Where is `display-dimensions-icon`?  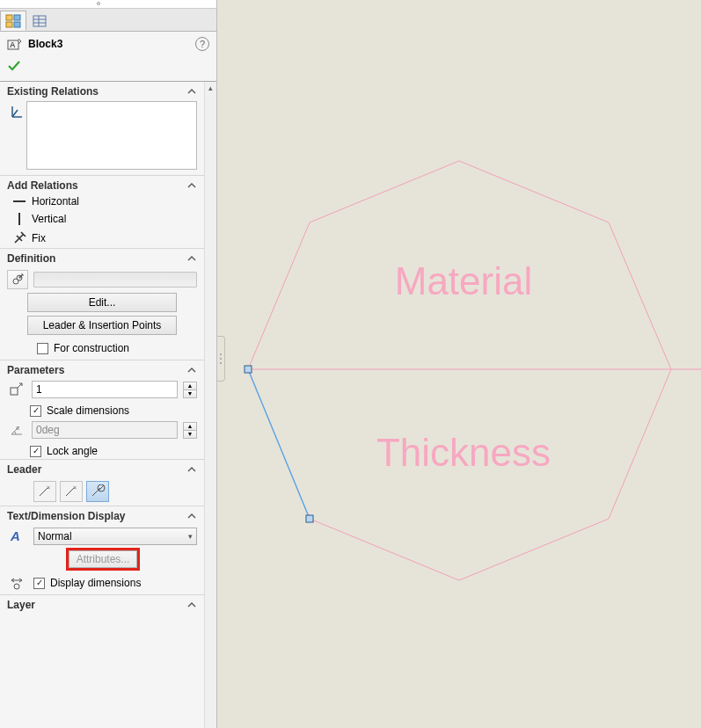 display-dimensions-icon is located at coordinates (17, 583).